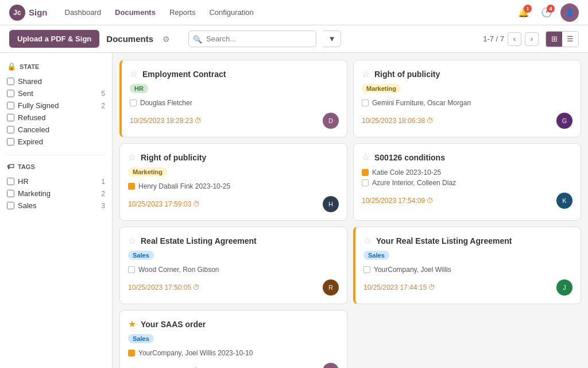  What do you see at coordinates (231, 13) in the screenshot?
I see `nav-configuration: Configuration` at bounding box center [231, 13].